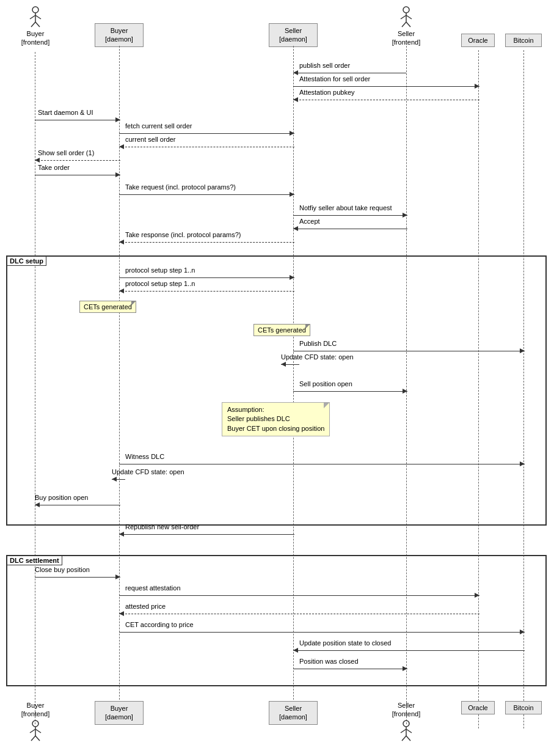  I want to click on actor-buyer-frontend-top: Buyer [frontend], so click(35, 27).